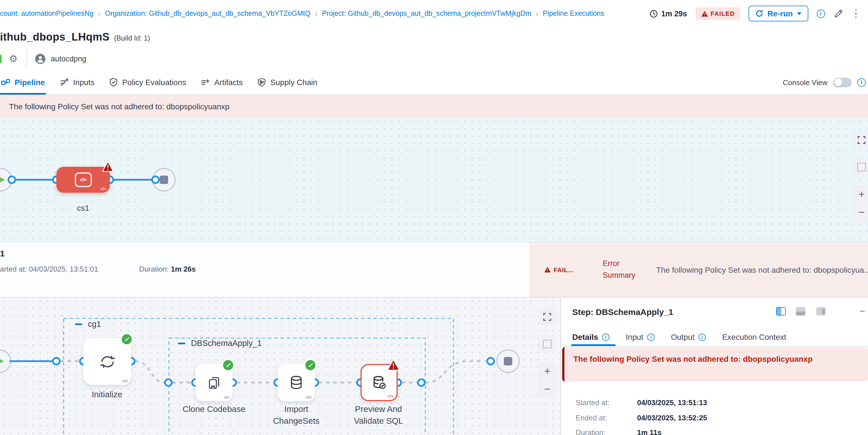 The width and height of the screenshot is (868, 435). I want to click on tab-execution-context: Execution Context, so click(754, 337).